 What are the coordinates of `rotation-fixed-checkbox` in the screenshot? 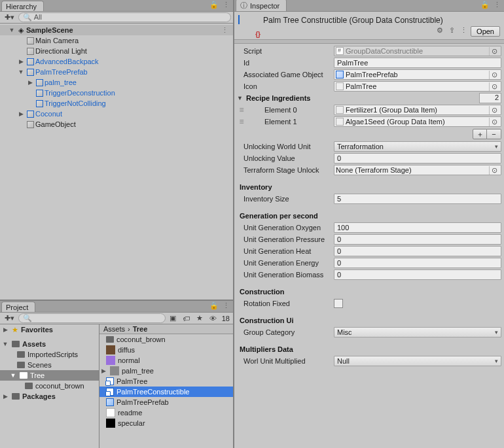 It's located at (338, 303).